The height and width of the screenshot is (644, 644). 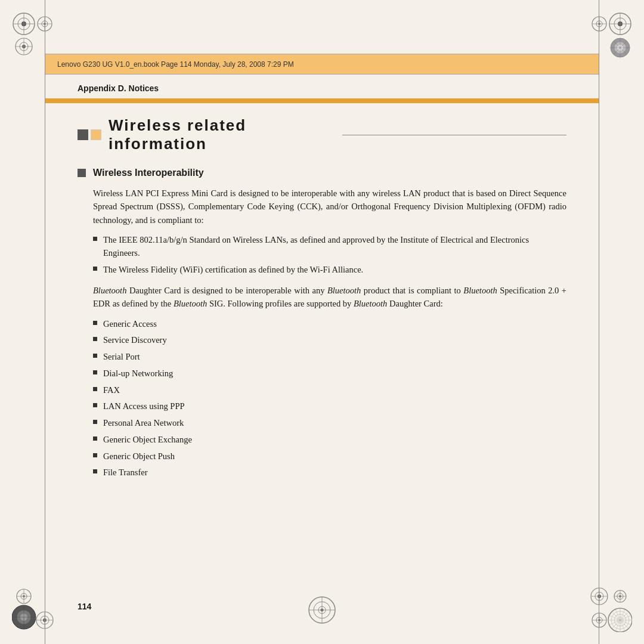 What do you see at coordinates (330, 423) in the screenshot?
I see `list-item-pan: Personal Area Network` at bounding box center [330, 423].